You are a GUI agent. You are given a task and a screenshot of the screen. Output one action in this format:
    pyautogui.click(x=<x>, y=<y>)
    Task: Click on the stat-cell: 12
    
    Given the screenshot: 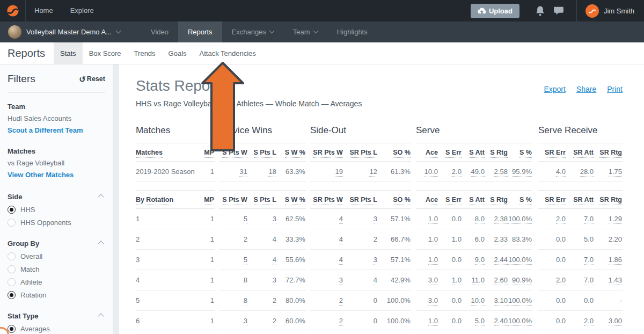 What is the action you would take?
    pyautogui.click(x=361, y=172)
    